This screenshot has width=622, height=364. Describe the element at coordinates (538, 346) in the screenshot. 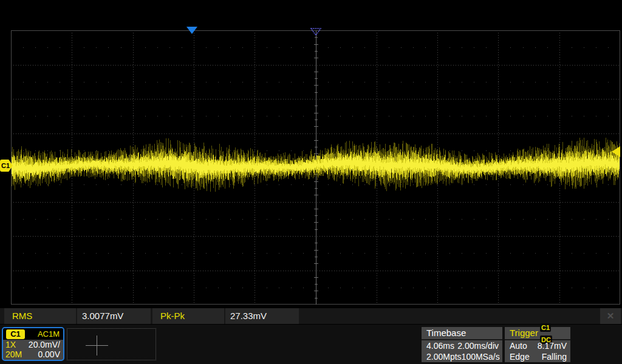

I see `trigger-row-1: Auto 8.17mV` at that location.